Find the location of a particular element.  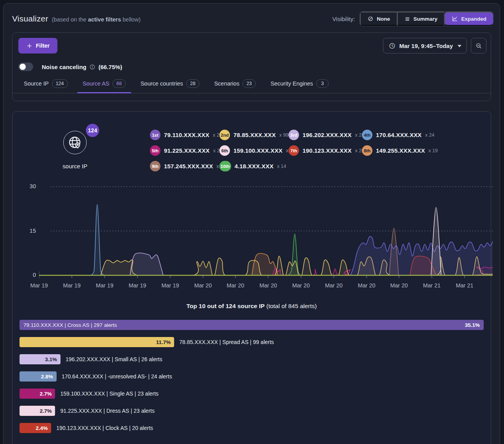

top10-row-190-123-xxx-xxx: 2.4%190.123.XXX.XXX | Clock AS | 20 aler… is located at coordinates (251, 428).